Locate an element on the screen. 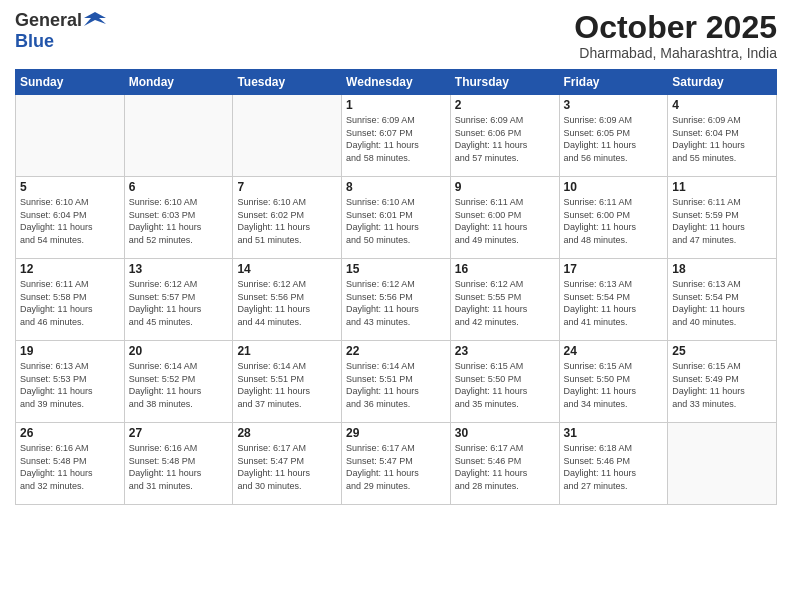 This screenshot has width=792, height=612. day-number: 13 is located at coordinates (179, 269).